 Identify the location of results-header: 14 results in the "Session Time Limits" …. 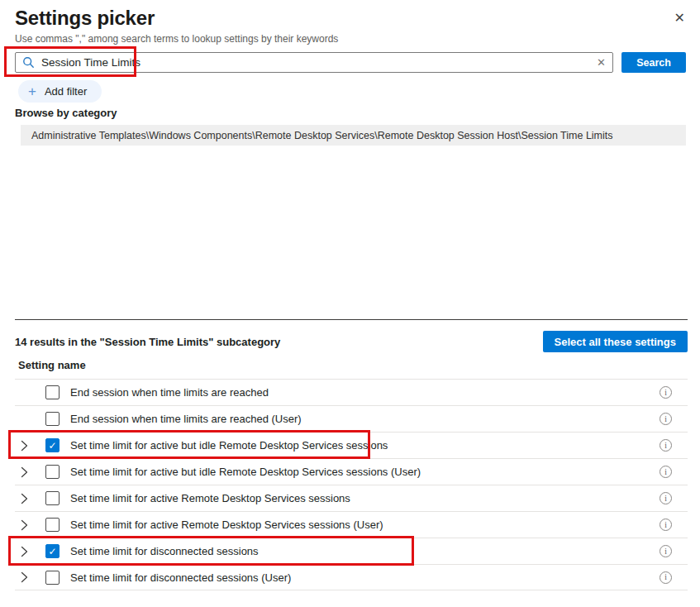
(351, 342).